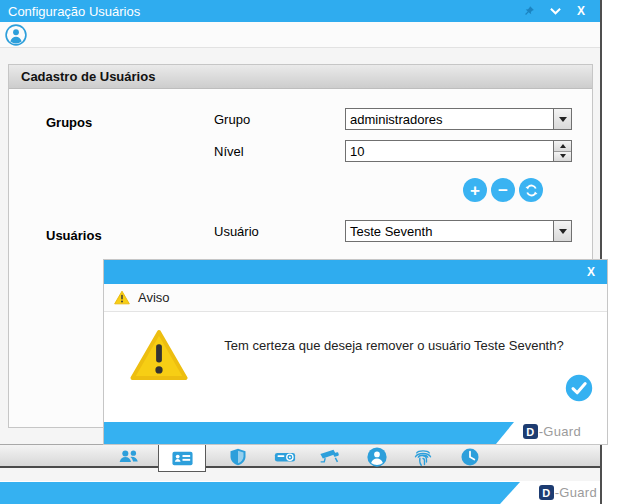  What do you see at coordinates (309, 433) in the screenshot?
I see `dialog-brand-stripe` at bounding box center [309, 433].